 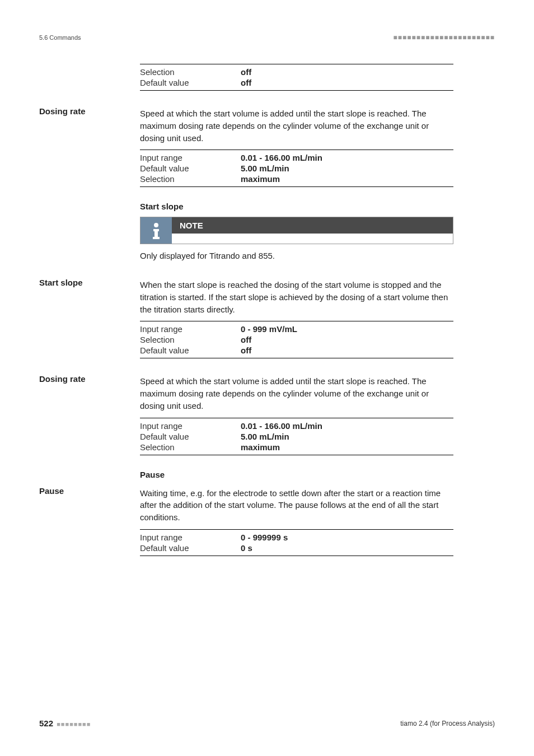 I want to click on table-row: Input range 0 - 999999 s, so click(x=297, y=538).